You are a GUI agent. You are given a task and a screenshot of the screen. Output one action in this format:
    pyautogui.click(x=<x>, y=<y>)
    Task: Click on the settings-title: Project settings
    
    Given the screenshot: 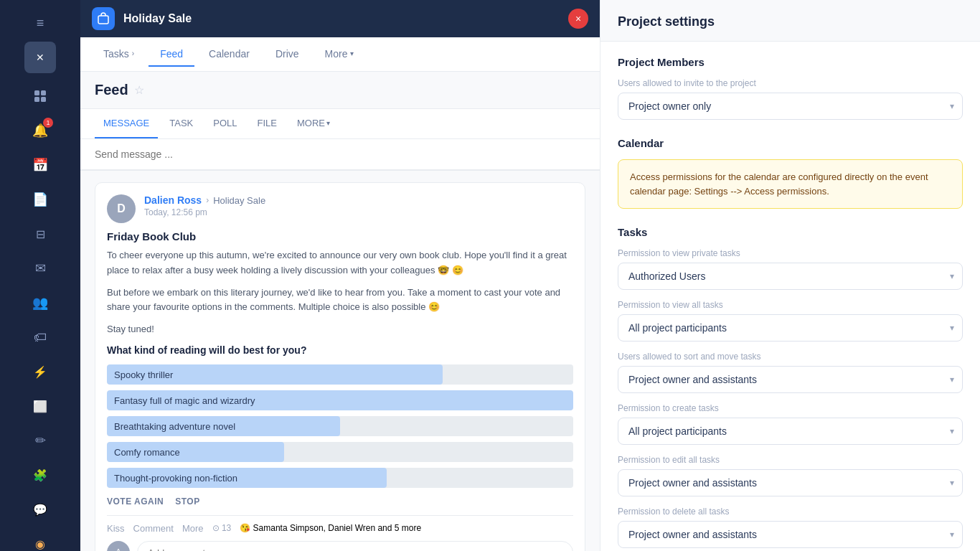 What is the action you would take?
    pyautogui.click(x=666, y=22)
    